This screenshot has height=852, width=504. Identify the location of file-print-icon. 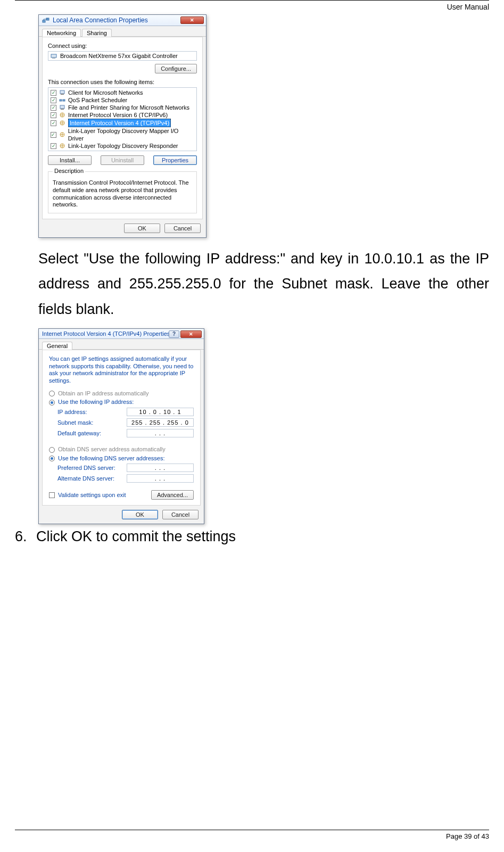
(62, 107).